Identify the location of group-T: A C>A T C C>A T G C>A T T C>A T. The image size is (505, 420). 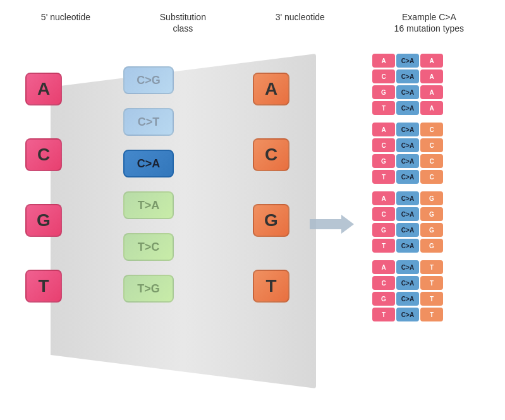
(432, 291).